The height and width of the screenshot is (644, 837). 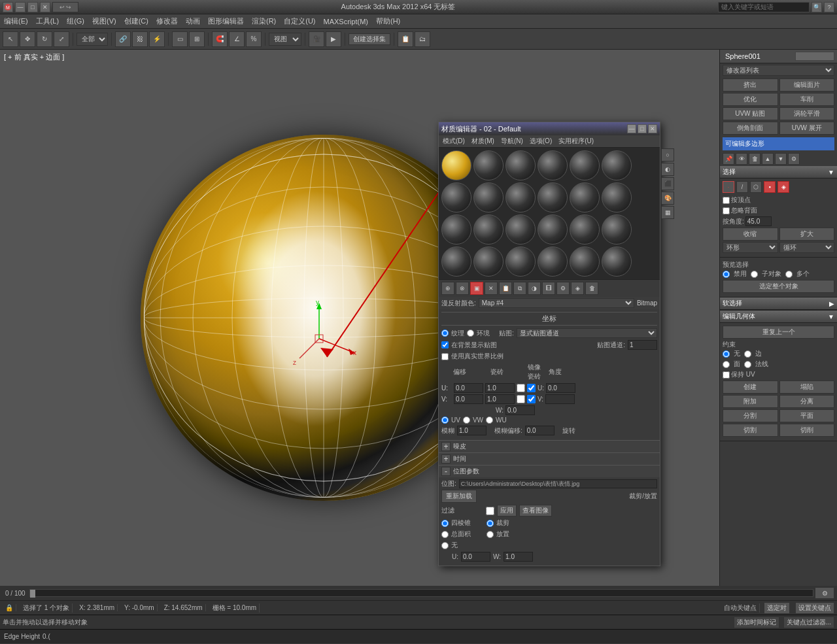 What do you see at coordinates (817, 7) in the screenshot?
I see `search-icon: 🔍` at bounding box center [817, 7].